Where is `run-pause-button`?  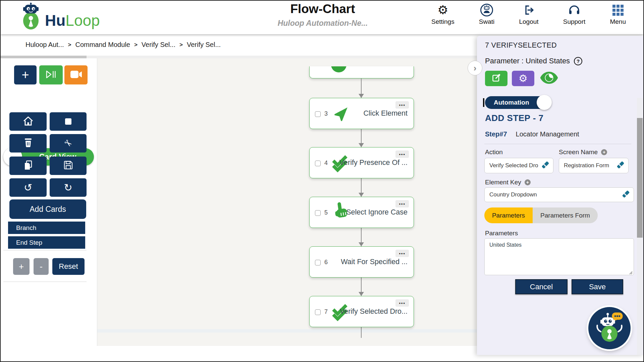 run-pause-button is located at coordinates (51, 75).